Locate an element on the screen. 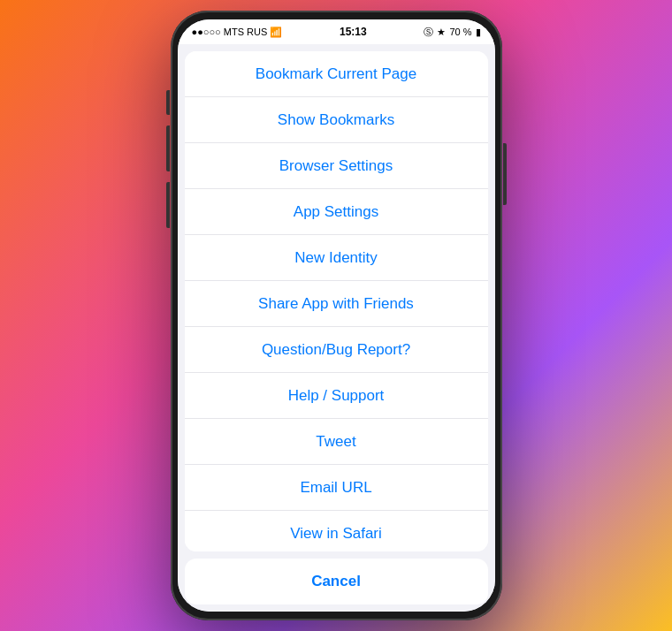 This screenshot has width=672, height=631. menu-item-label-question-bug-report: Question/Bug Report? is located at coordinates (336, 350).